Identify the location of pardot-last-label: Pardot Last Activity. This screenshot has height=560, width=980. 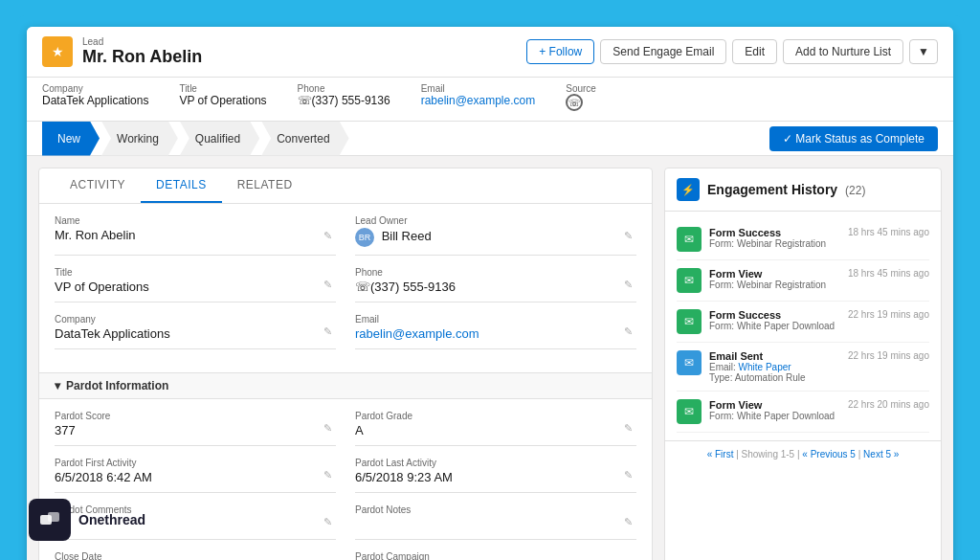
(496, 463).